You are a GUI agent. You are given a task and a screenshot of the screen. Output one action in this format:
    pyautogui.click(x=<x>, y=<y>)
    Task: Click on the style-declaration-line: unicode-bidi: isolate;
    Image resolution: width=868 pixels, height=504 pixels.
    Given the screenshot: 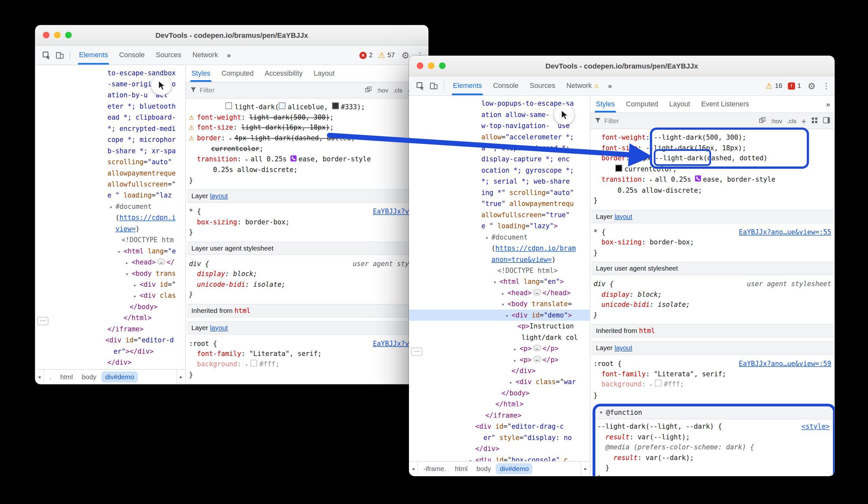 What is the action you would take?
    pyautogui.click(x=713, y=305)
    